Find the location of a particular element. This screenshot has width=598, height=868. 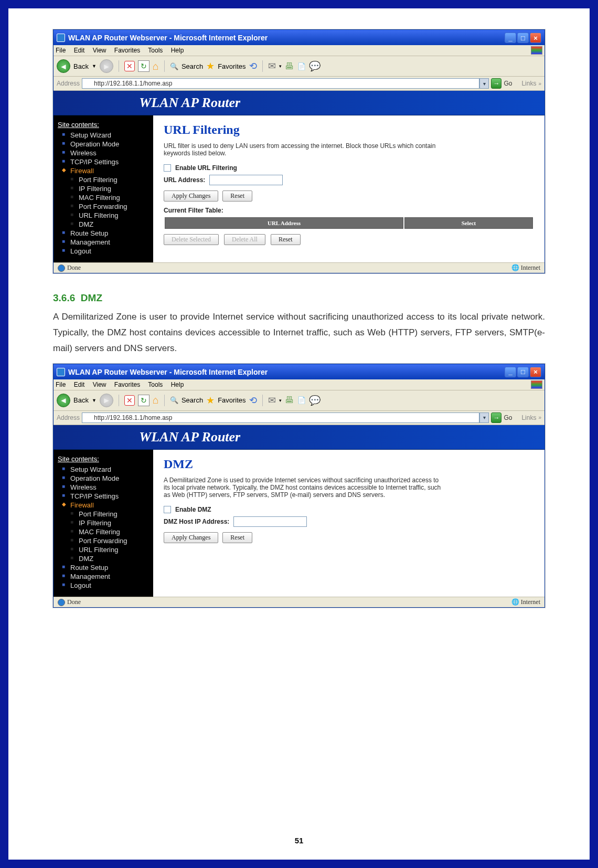

window-title: WLAN AP Router Webserver - Microsoft Int… is located at coordinates (168, 38).